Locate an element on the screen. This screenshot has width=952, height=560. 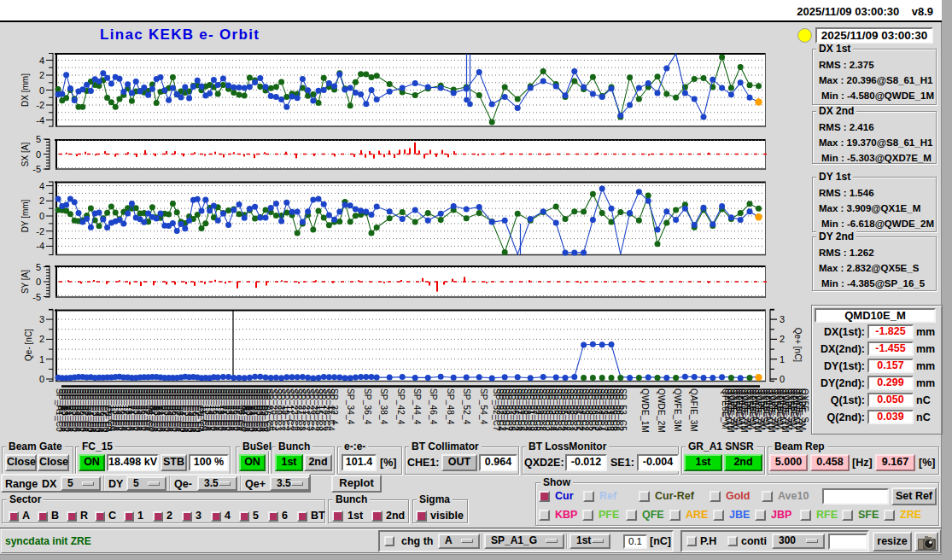
svg-text: SP_54_4 is located at coordinates (483, 406).